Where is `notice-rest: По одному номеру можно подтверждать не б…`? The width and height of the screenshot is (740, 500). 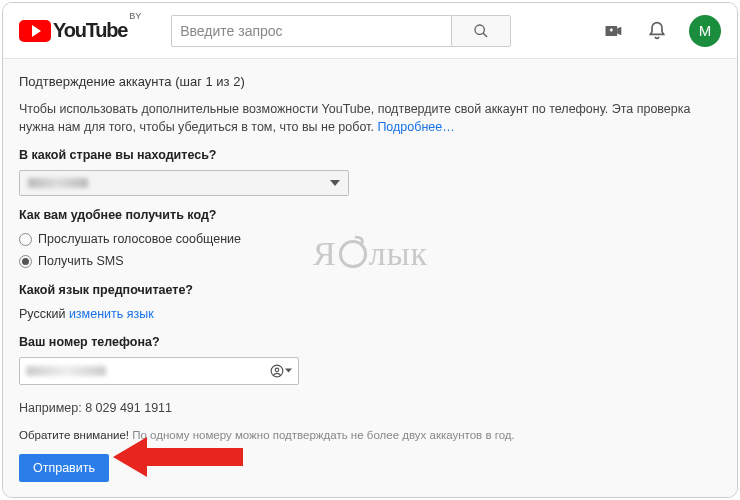
notice-rest: По одному номеру можно подтверждать не б… is located at coordinates (322, 435).